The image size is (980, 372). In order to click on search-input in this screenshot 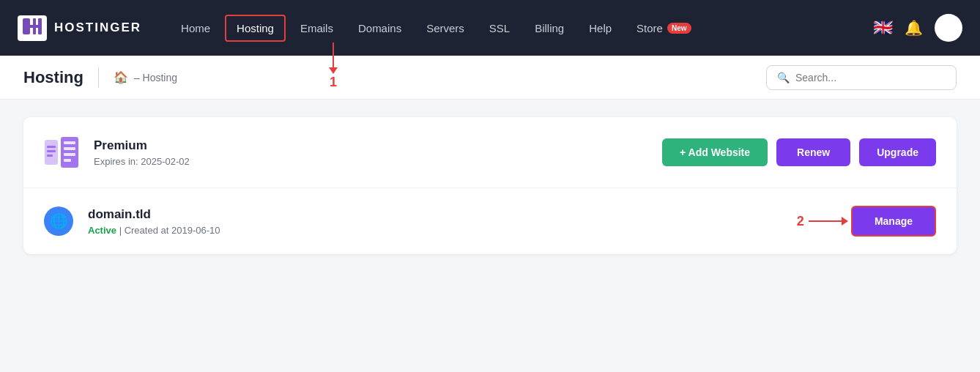, I will do `click(870, 78)`.